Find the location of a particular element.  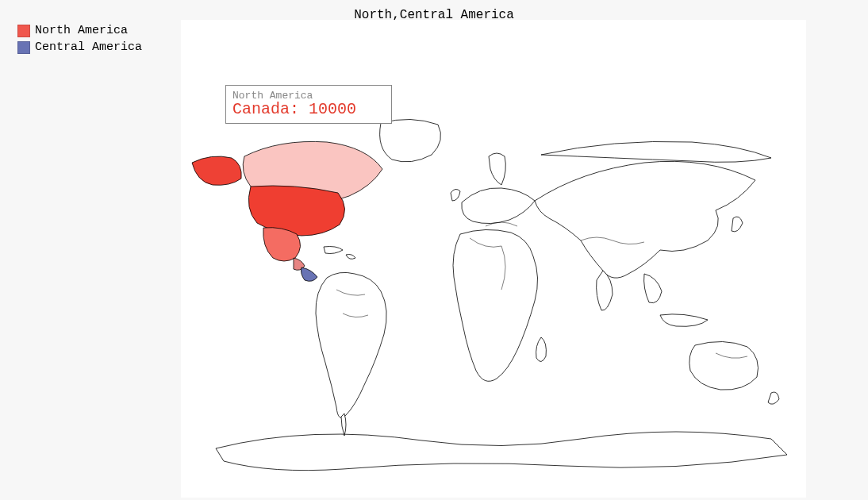

region-hispaniola is located at coordinates (351, 257).